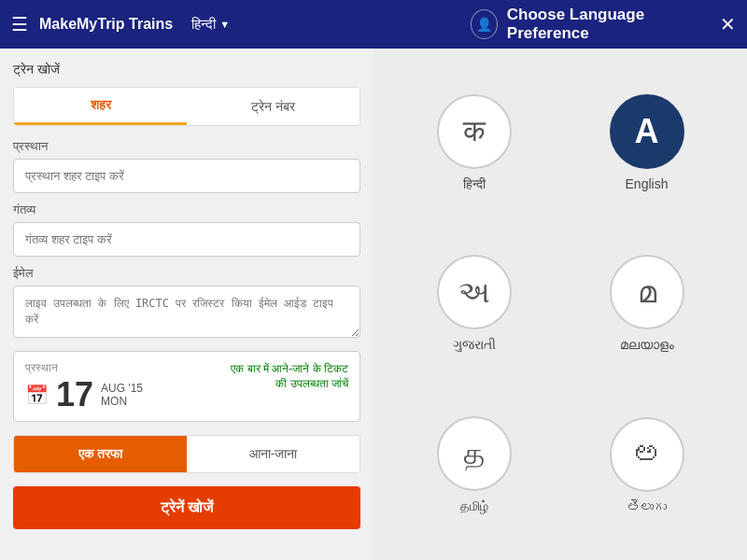 The image size is (747, 560). I want to click on lang-name-english: English, so click(647, 184).